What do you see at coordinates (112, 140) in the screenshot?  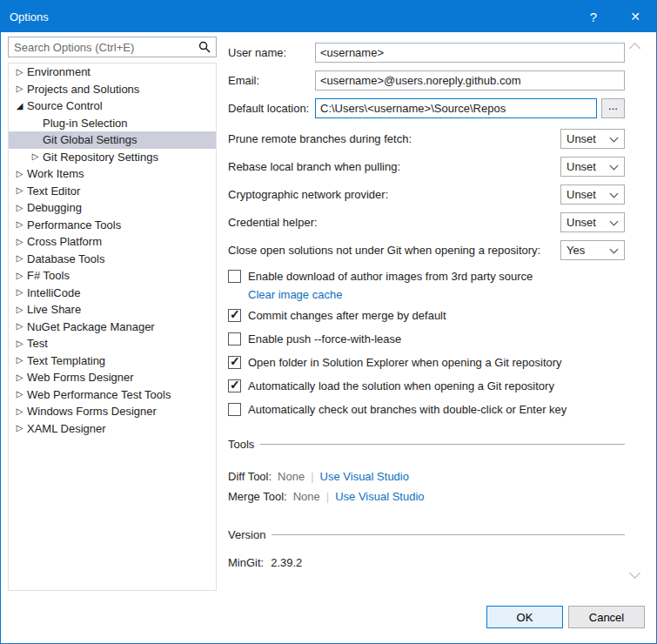 I see `tree-item-git-global-settings: Git Global Settings` at bounding box center [112, 140].